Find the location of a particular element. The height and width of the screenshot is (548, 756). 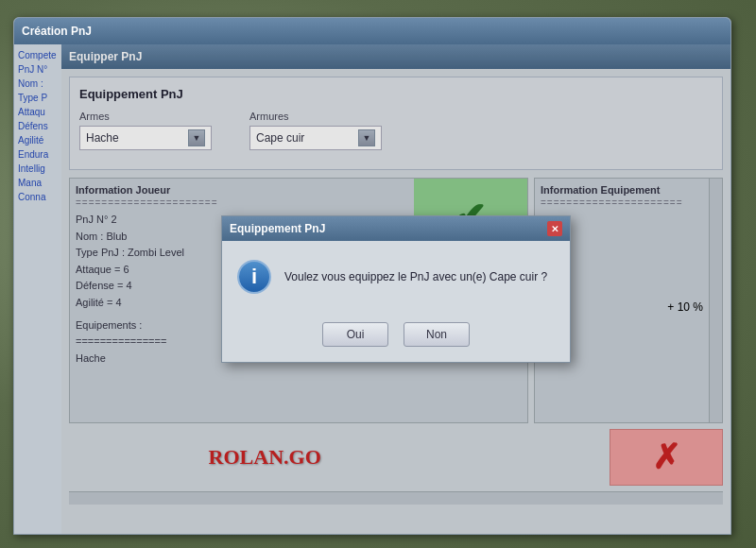

sidebar-item-pnj-no: PnJ N° is located at coordinates (38, 70).